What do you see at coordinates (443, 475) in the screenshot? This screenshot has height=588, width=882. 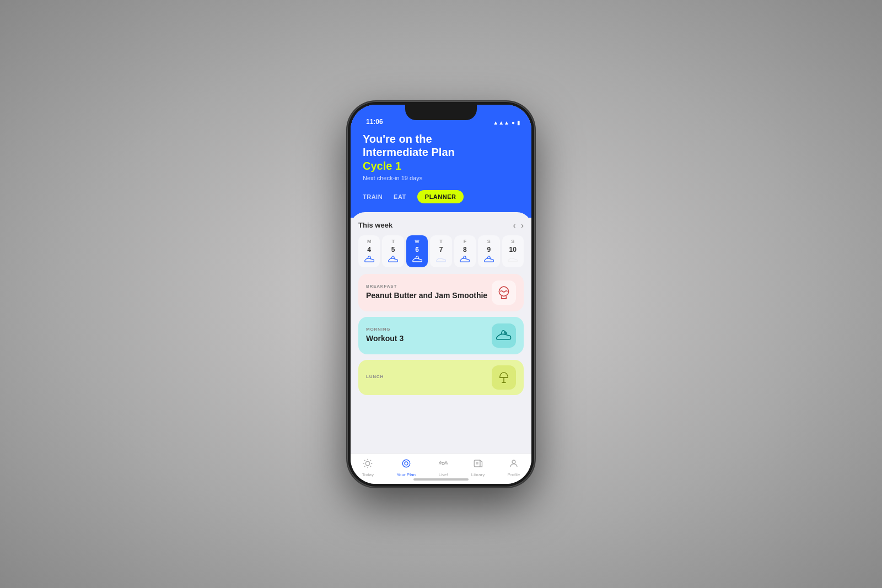 I see `nav-live-label: Live!` at bounding box center [443, 475].